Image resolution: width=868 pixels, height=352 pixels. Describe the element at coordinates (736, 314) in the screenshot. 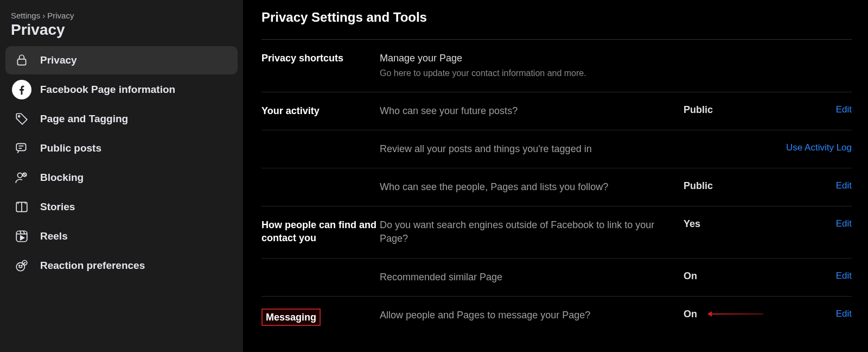

I see `annotation-arrow-icon` at that location.